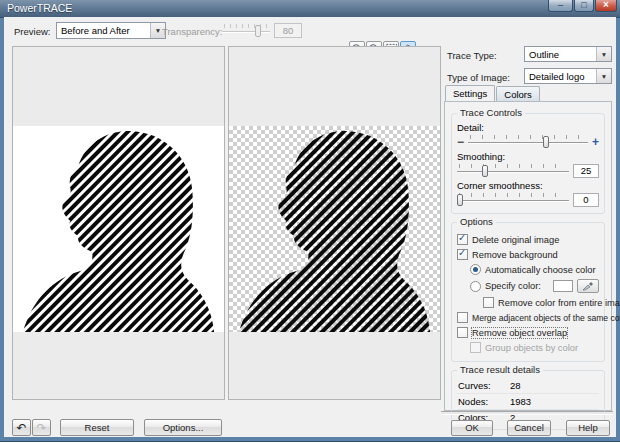 The width and height of the screenshot is (620, 443). I want to click on redo-button: ↷, so click(42, 428).